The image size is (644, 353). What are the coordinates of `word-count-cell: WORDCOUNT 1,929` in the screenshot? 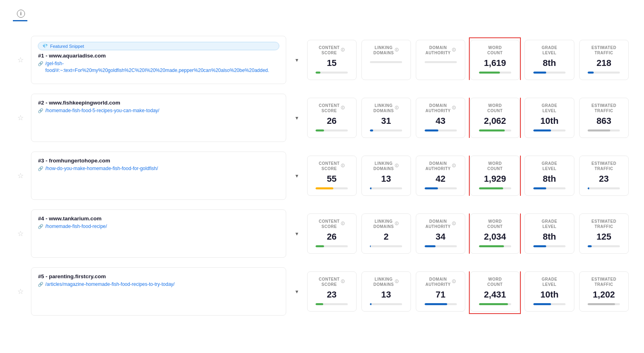 It's located at (495, 176).